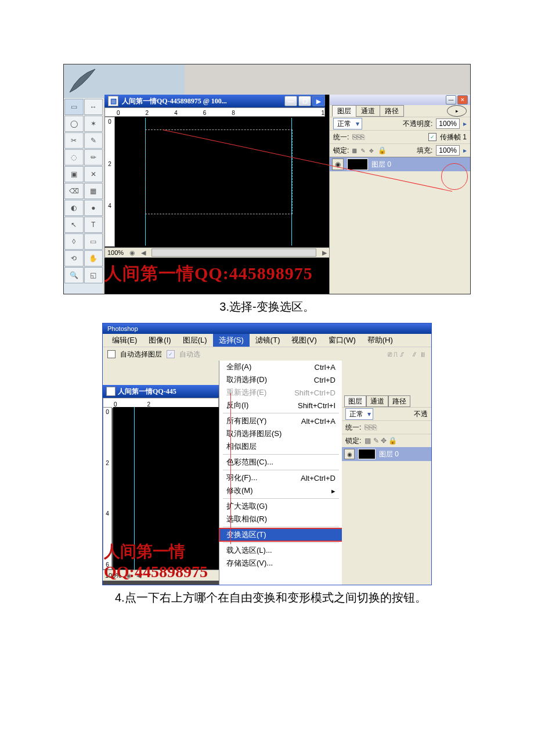 The height and width of the screenshot is (756, 534). Describe the element at coordinates (305, 101) in the screenshot. I see `maximize-button: ☐` at that location.